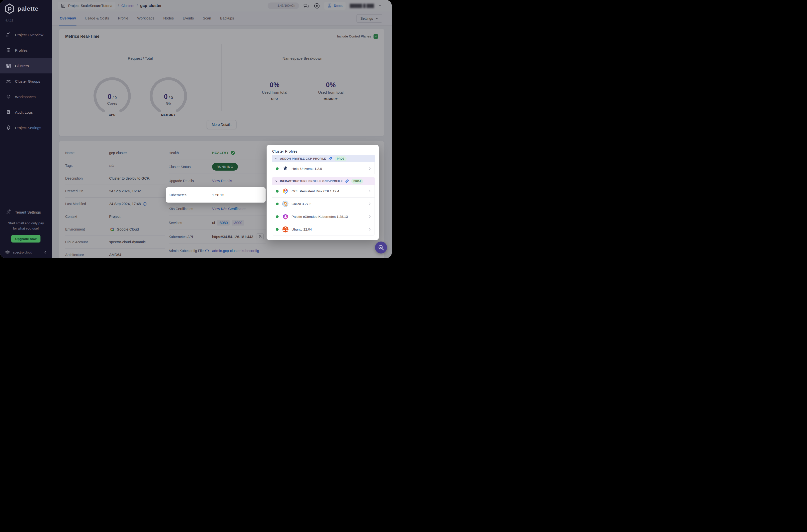 Image resolution: width=807 pixels, height=532 pixels. What do you see at coordinates (323, 191) in the screenshot?
I see `profile-item-gce-disk: GCE Persistent Disk CSI 1.12.4` at bounding box center [323, 191].